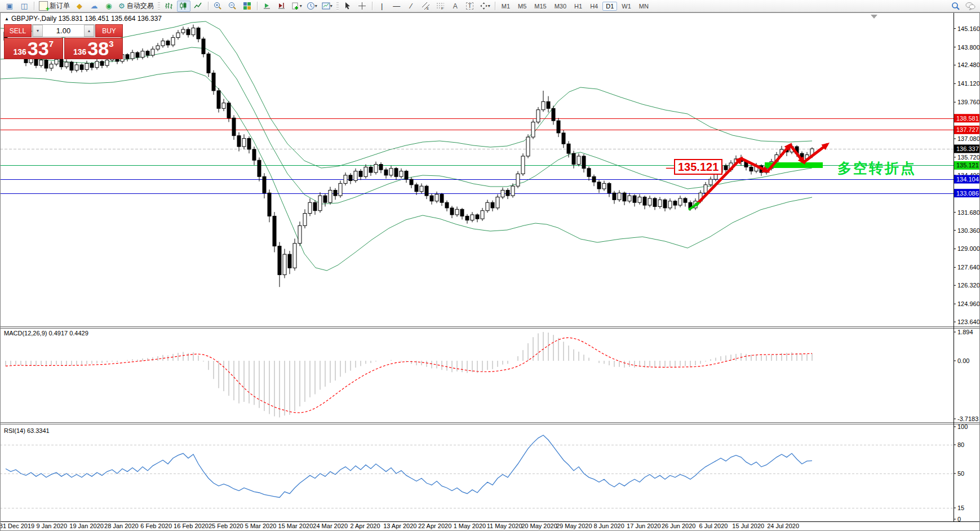 The width and height of the screenshot is (980, 531). I want to click on price-tick-label: 124.960, so click(969, 304).